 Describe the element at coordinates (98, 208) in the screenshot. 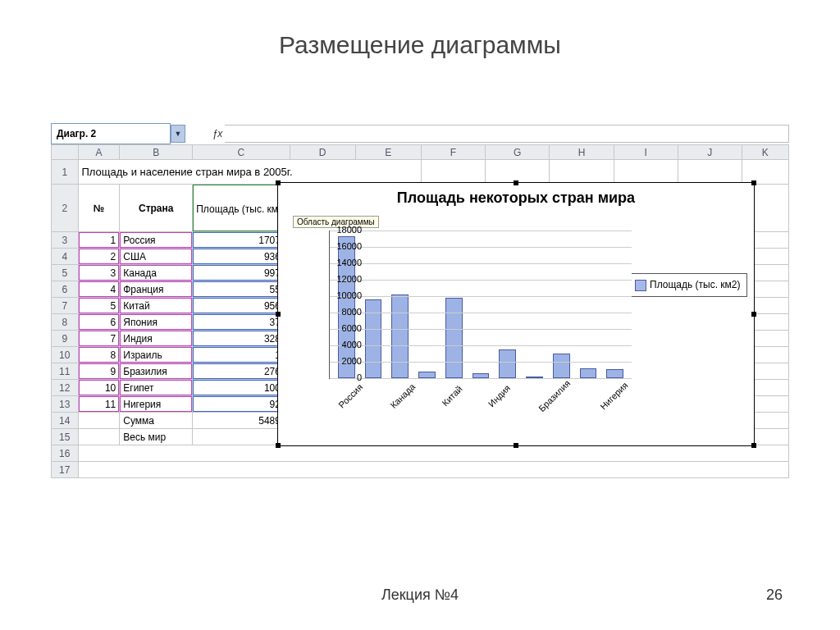

I see `cell: №` at that location.